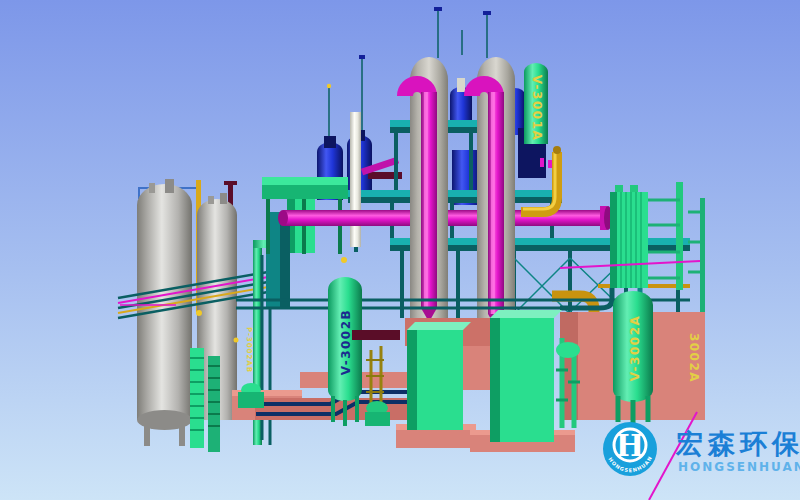 Image resolution: width=800 pixels, height=500 pixels. I want to click on logo-name-en: HONGSENHUANBAO, so click(739, 467).